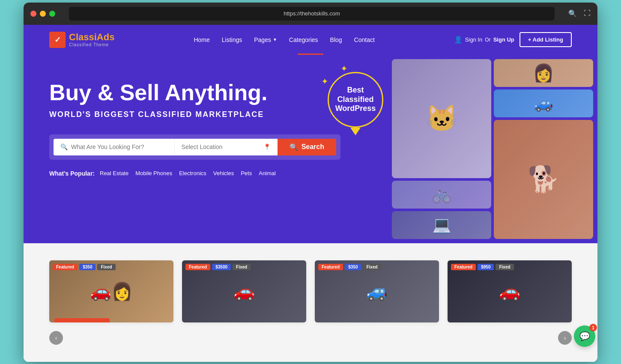 The width and height of the screenshot is (621, 364). I want to click on chevron-down-icon: ▼, so click(275, 39).